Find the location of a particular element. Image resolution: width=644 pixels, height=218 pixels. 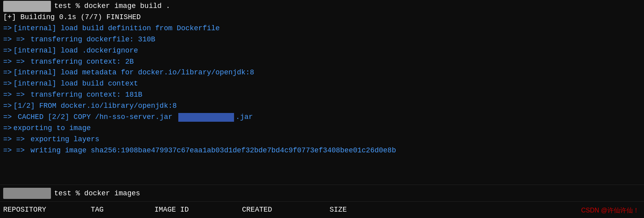

step-content-4: transferring context: 2B is located at coordinates (80, 62).